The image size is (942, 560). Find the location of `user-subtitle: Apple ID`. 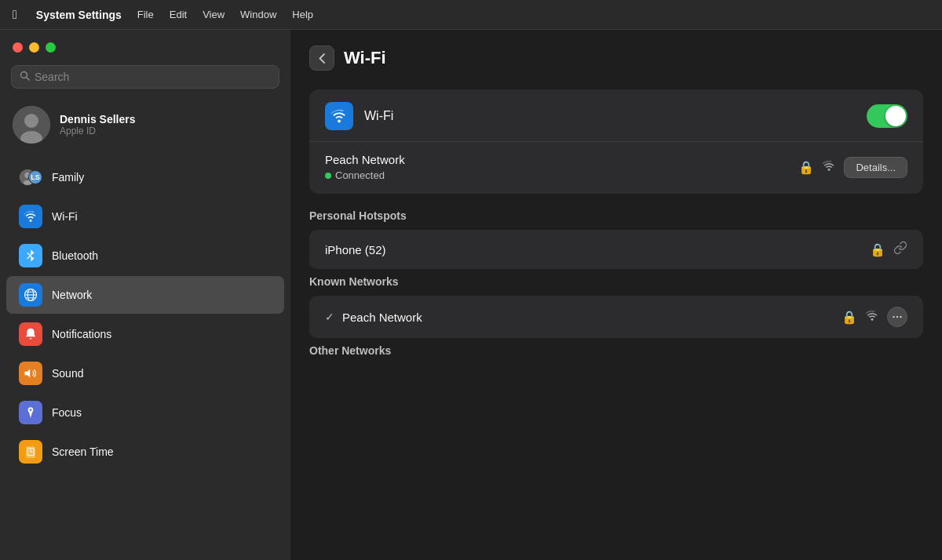

user-subtitle: Apple ID is located at coordinates (97, 131).